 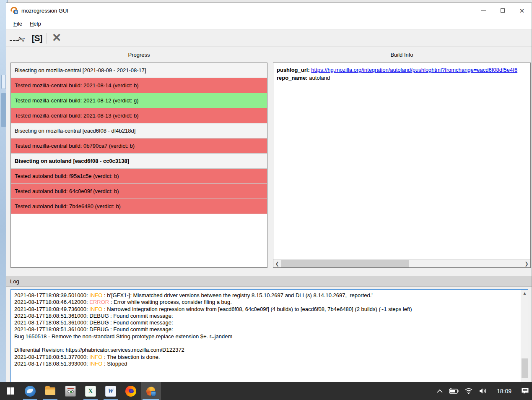 What do you see at coordinates (70, 391) in the screenshot?
I see `taskbar-app-irfanview` at bounding box center [70, 391].